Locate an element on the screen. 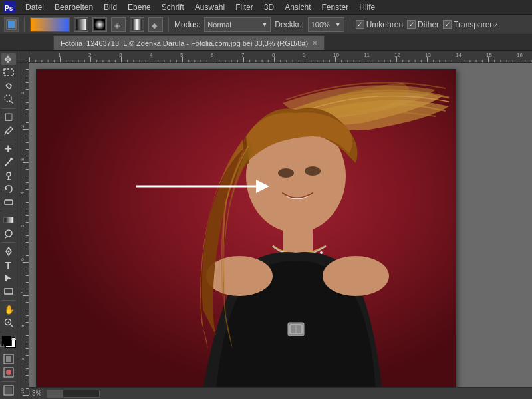 This screenshot has width=532, height=399. quick-select-btn is located at coordinates (9, 99).